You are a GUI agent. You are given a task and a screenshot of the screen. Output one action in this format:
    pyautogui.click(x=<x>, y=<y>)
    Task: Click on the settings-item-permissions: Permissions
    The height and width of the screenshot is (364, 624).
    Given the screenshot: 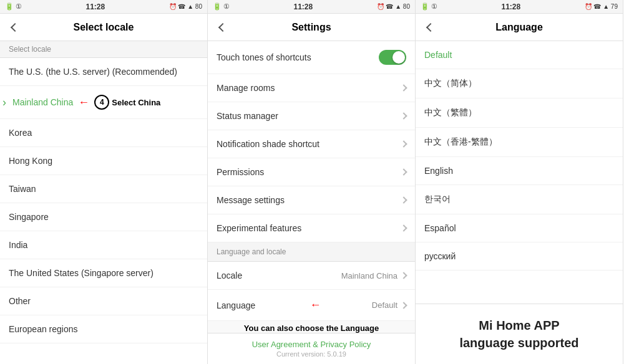 What is the action you would take?
    pyautogui.click(x=311, y=172)
    